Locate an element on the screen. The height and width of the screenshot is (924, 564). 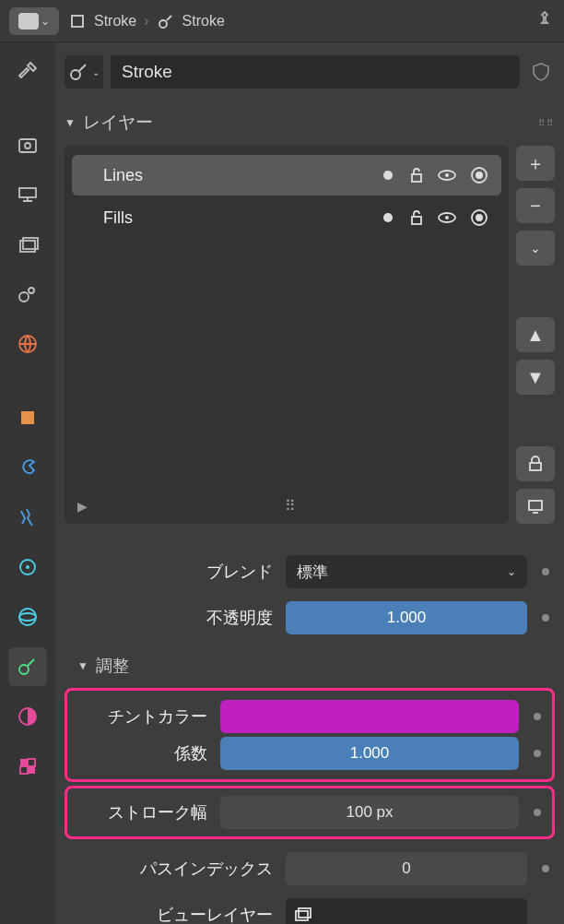
remove-layer-button: − is located at coordinates (535, 206).